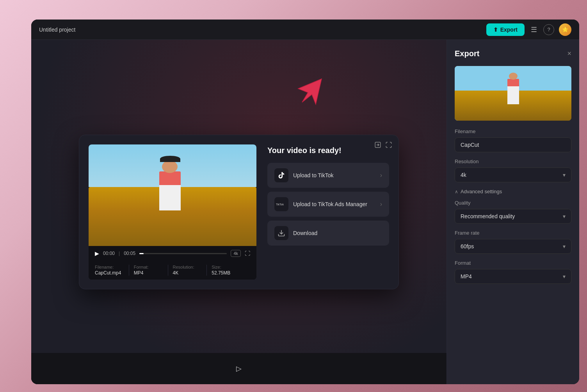 The width and height of the screenshot is (587, 392). I want to click on file-info-resolution: Resolution: 4K, so click(190, 270).